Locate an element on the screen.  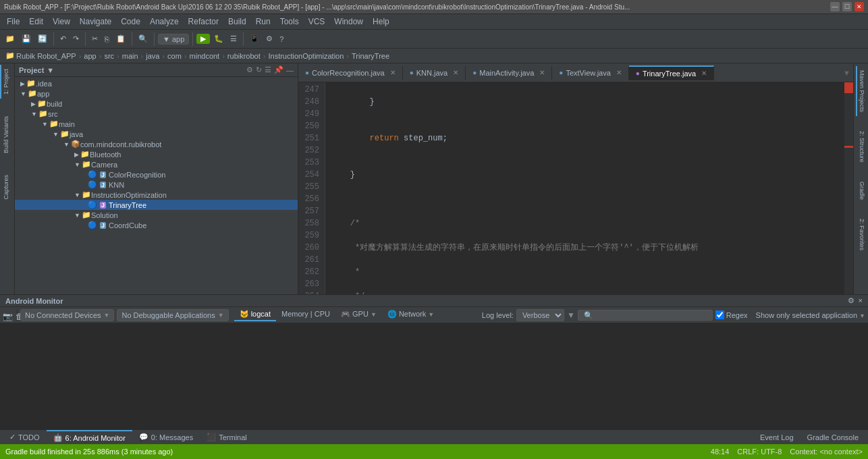
device-dropdown: No Connected Devices ▼ is located at coordinates (67, 315).